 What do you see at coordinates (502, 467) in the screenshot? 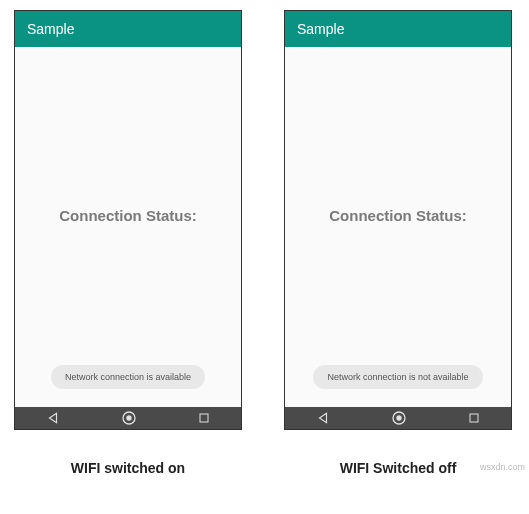
I see `watermark: wsxdn.com` at bounding box center [502, 467].